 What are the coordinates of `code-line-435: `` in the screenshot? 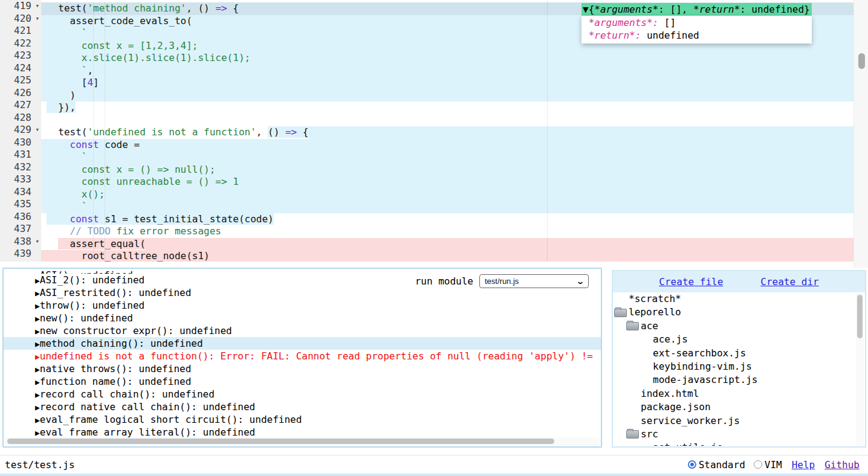 It's located at (447, 207).